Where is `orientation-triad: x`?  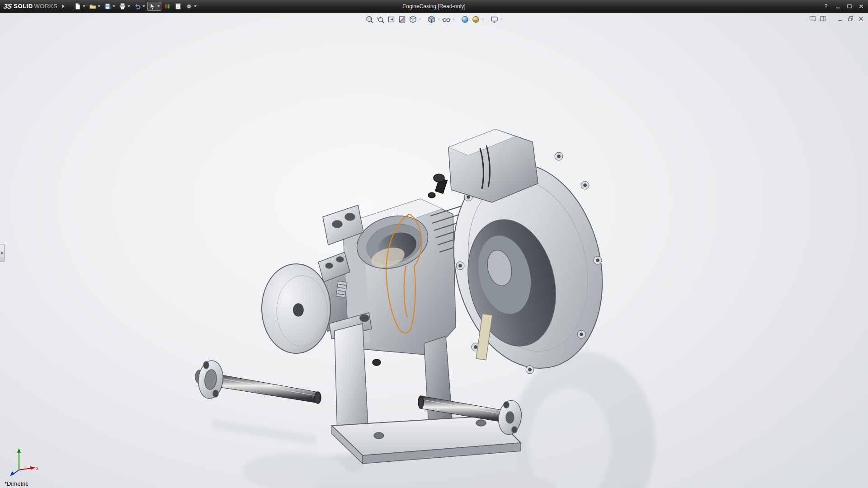 orientation-triad: x is located at coordinates (24, 460).